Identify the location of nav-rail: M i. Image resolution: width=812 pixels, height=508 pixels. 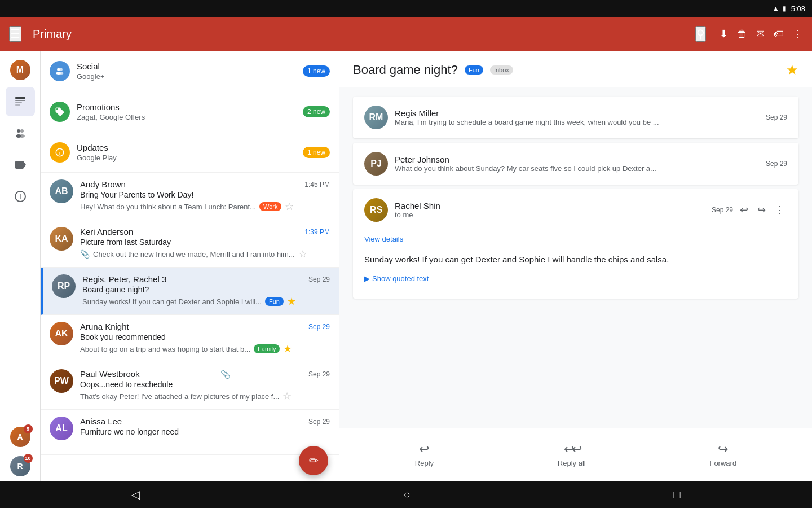
(20, 266).